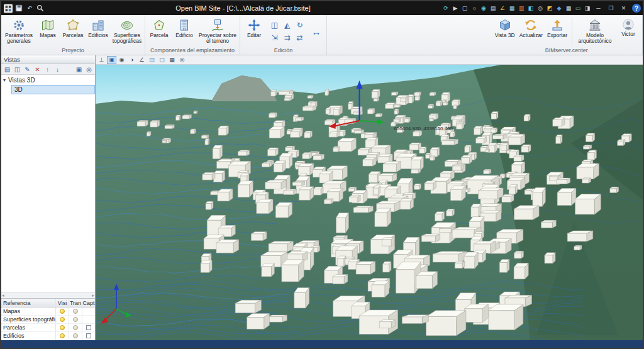 The width and height of the screenshot is (644, 349). Describe the element at coordinates (474, 8) in the screenshot. I see `sun-icon: ☼` at that location.